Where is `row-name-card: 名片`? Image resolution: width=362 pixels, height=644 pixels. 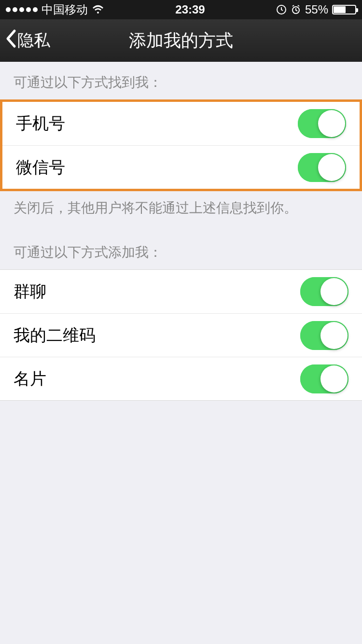
row-name-card: 名片 is located at coordinates (181, 378).